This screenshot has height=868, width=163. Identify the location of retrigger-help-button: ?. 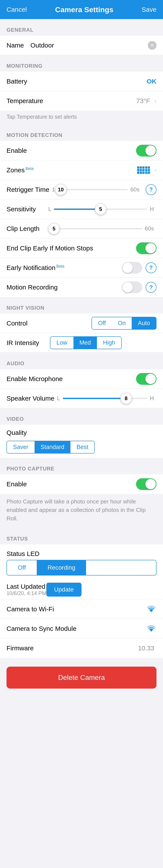
(151, 190).